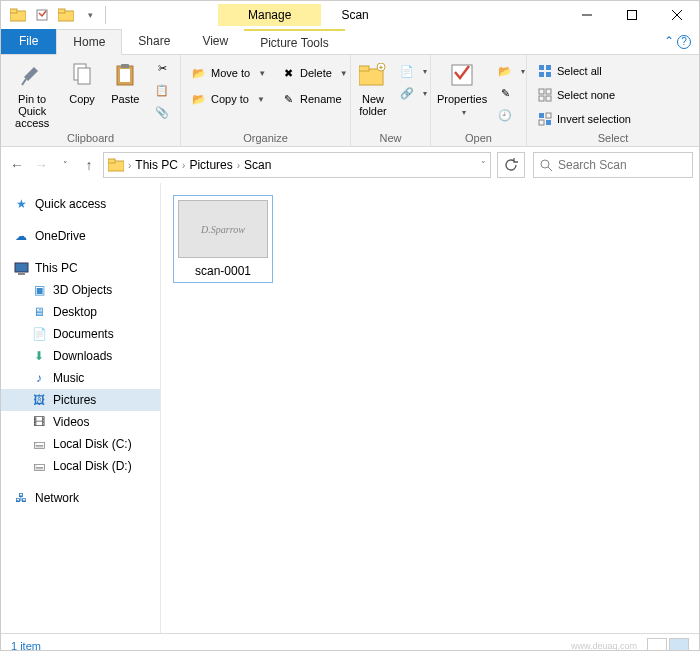 The image size is (700, 651). Describe the element at coordinates (28, 42) in the screenshot. I see `tab-file: File` at that location.